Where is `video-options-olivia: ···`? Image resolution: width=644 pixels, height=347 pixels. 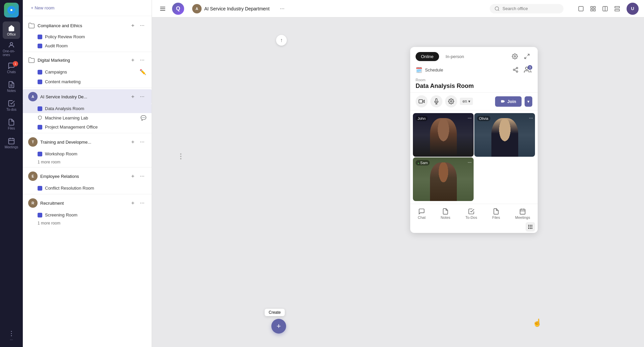
video-options-olivia: ··· is located at coordinates (531, 118).